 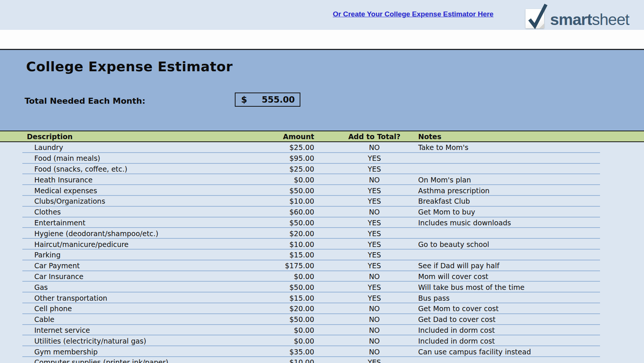 I want to click on cell-notes: Includes music downloads, so click(x=531, y=223).